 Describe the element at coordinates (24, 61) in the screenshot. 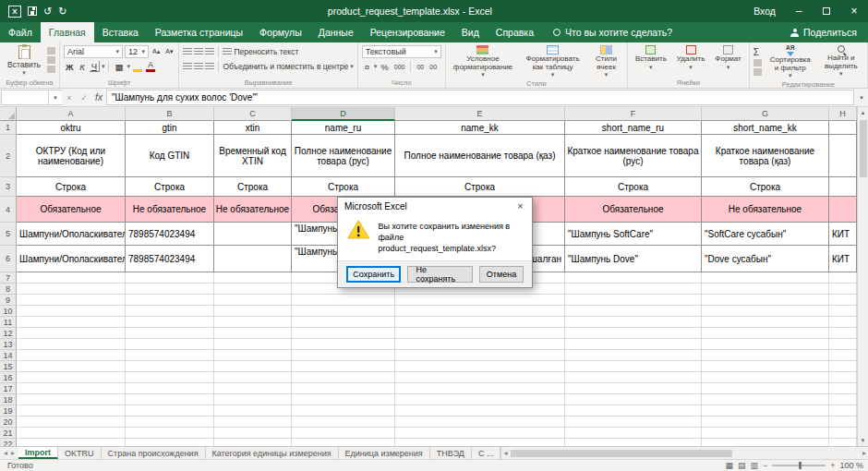

I see `paste-button: Вставить ▾` at that location.